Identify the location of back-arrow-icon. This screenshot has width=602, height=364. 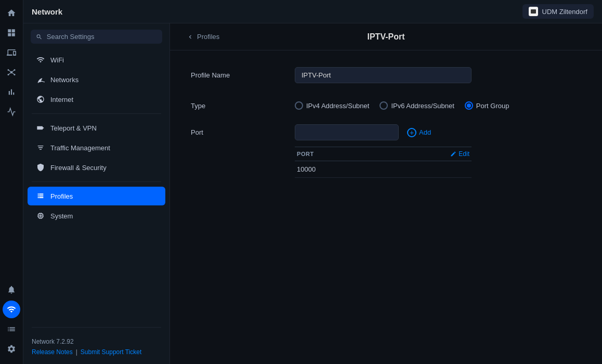
(190, 37).